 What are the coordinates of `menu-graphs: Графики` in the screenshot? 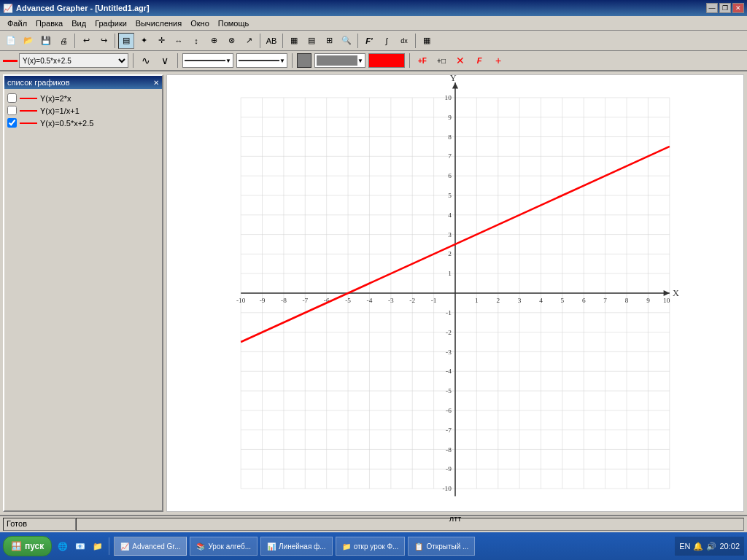 It's located at (111, 23).